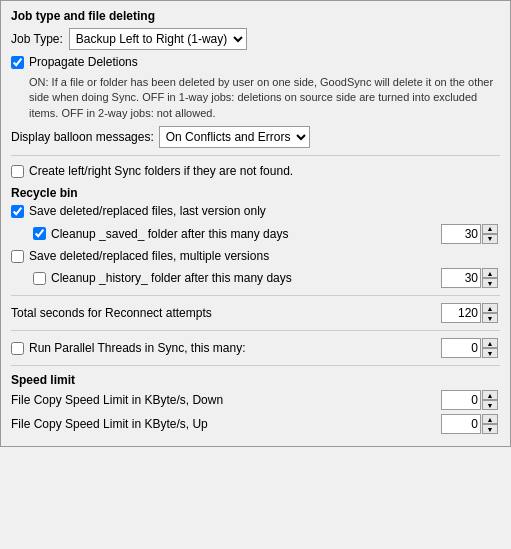 This screenshot has width=511, height=549. What do you see at coordinates (148, 212) in the screenshot?
I see `save-deleted-label: Save deleted/replaced files, last versio…` at bounding box center [148, 212].